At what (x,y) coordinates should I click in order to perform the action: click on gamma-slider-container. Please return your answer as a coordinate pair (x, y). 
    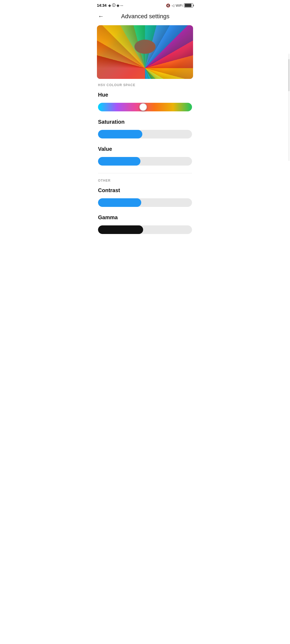
    Looking at the image, I should click on (145, 230).